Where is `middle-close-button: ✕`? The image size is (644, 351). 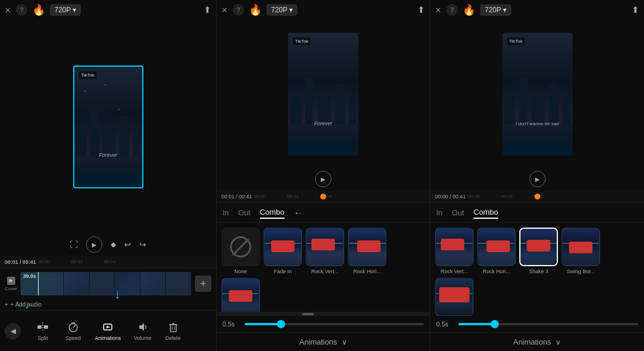 middle-close-button: ✕ is located at coordinates (225, 11).